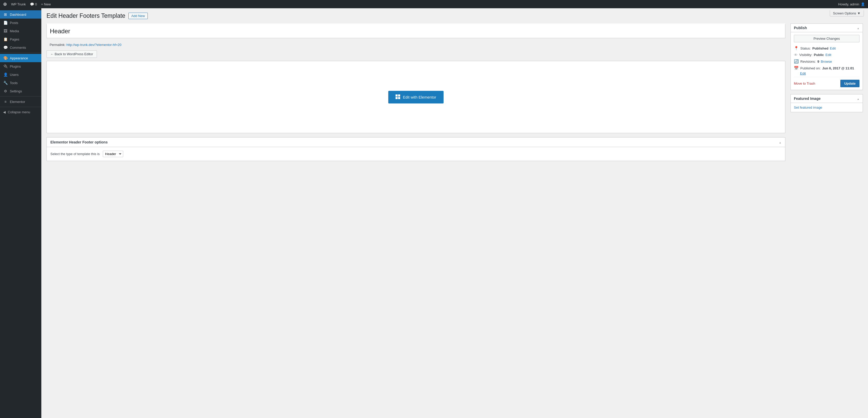 The height and width of the screenshot is (418, 868). I want to click on screen-options-wrap: Screen Options ▼, so click(847, 13).